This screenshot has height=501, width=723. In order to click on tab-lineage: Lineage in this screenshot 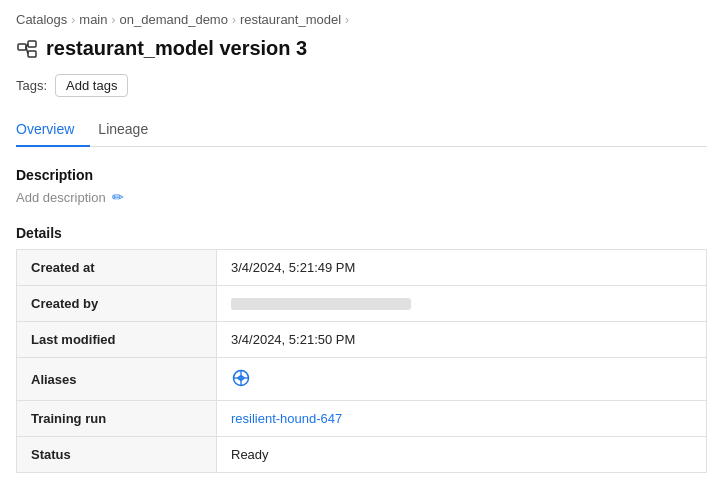, I will do `click(131, 130)`.